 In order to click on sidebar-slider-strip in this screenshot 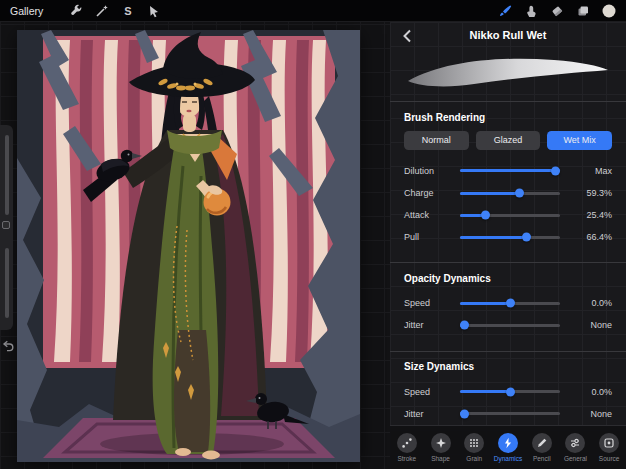, I will do `click(6, 228)`.